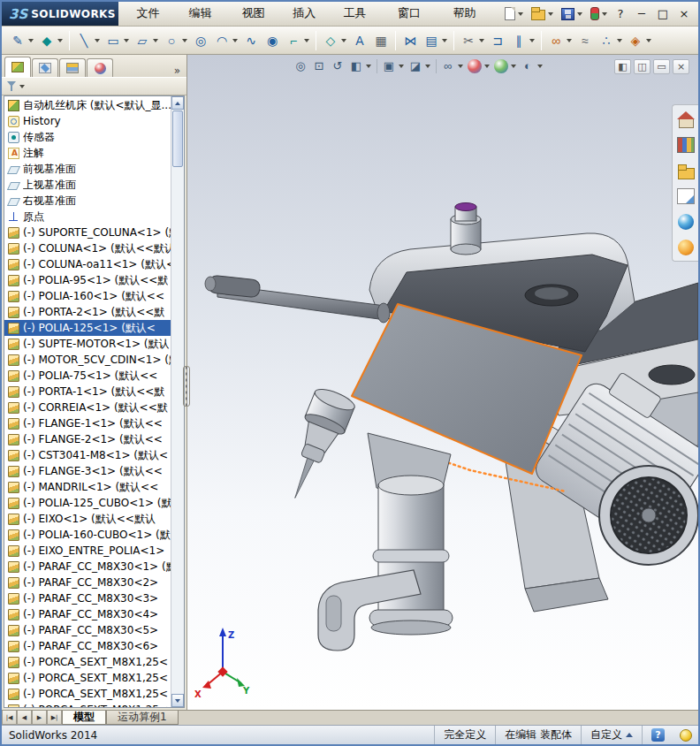 This screenshot has height=746, width=700. What do you see at coordinates (88, 280) in the screenshot?
I see `tree-item: (-) POLIA-95<1> (默认<<默` at bounding box center [88, 280].